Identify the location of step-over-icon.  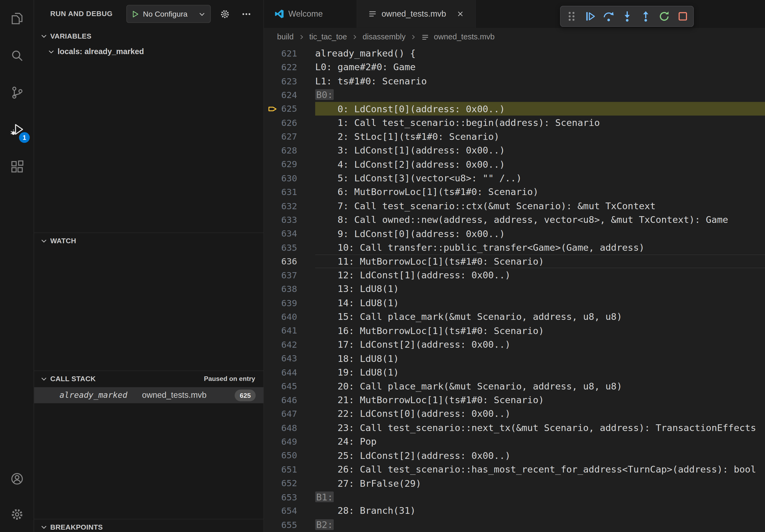
(608, 16).